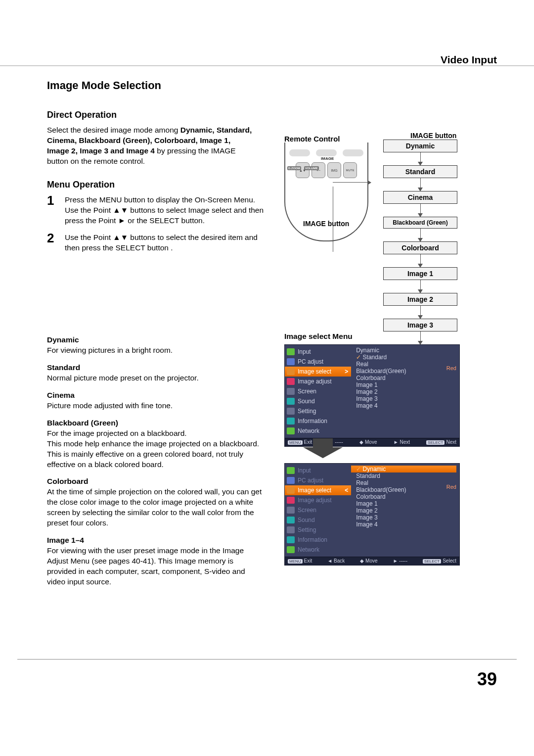  What do you see at coordinates (309, 431) in the screenshot?
I see `osd-left-label: Network` at bounding box center [309, 431].